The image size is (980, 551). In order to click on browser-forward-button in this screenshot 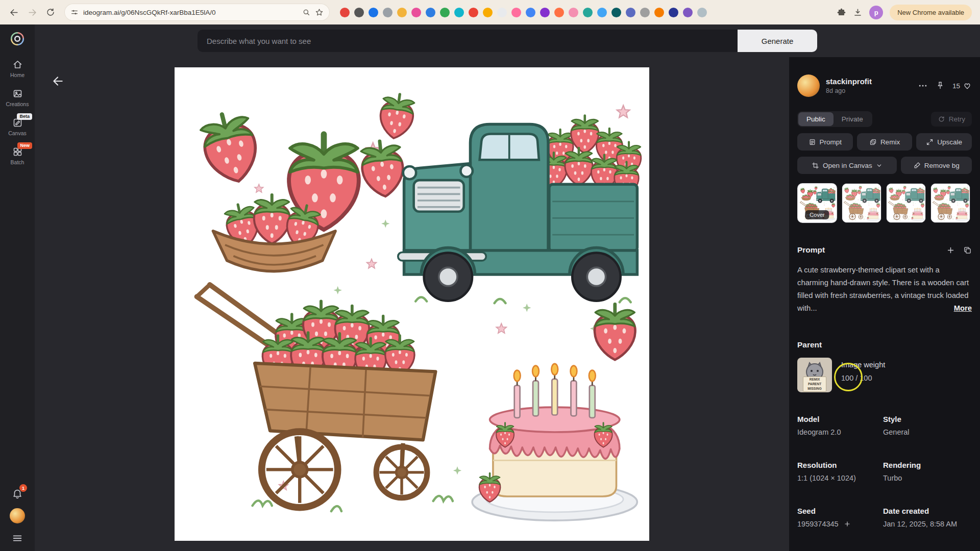, I will do `click(32, 12)`.